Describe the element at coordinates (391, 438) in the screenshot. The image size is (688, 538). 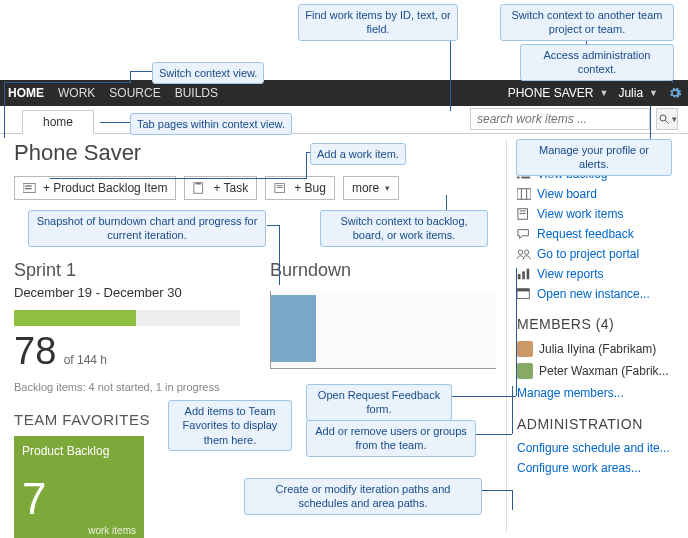
I see `callout-add-users: Add or remove users or groups from the t…` at that location.